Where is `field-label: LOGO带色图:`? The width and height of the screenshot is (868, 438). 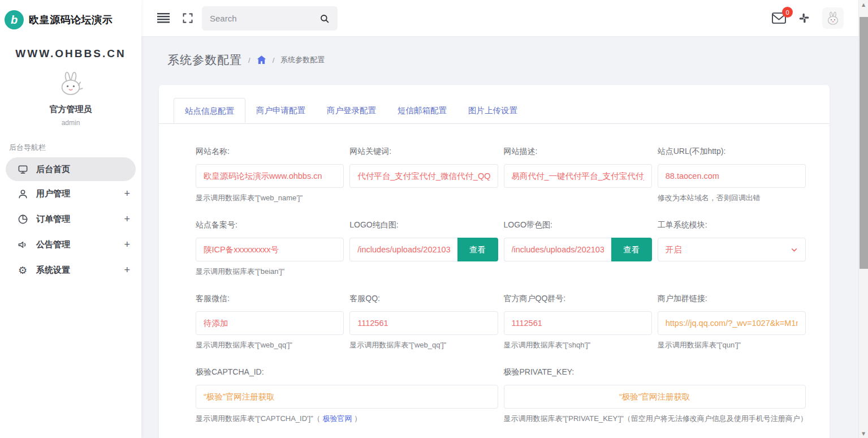
field-label: LOGO带色图: is located at coordinates (578, 225).